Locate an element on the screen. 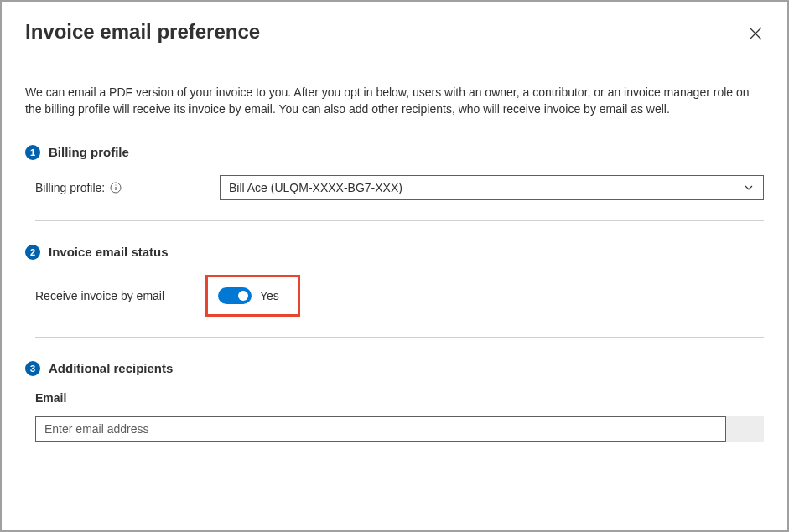  page-title: Invoice email preference is located at coordinates (143, 32).